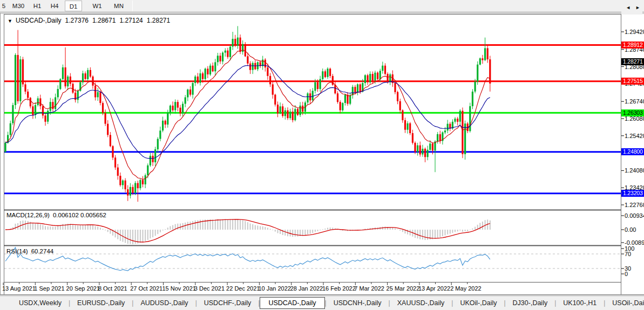  What do you see at coordinates (625, 303) in the screenshot?
I see `tab-usoil-daily: USOil-,Daily` at bounding box center [625, 303].